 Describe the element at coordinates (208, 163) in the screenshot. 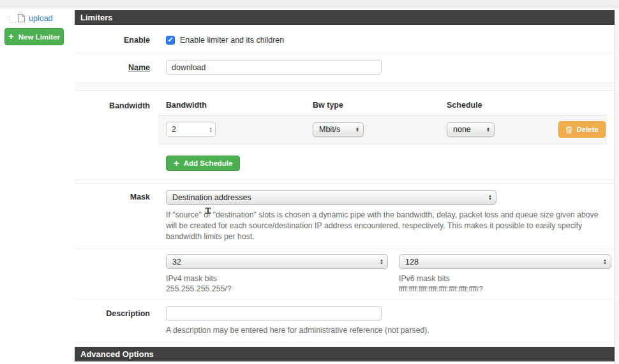

I see `add-schedule-label: Add Schedule` at that location.